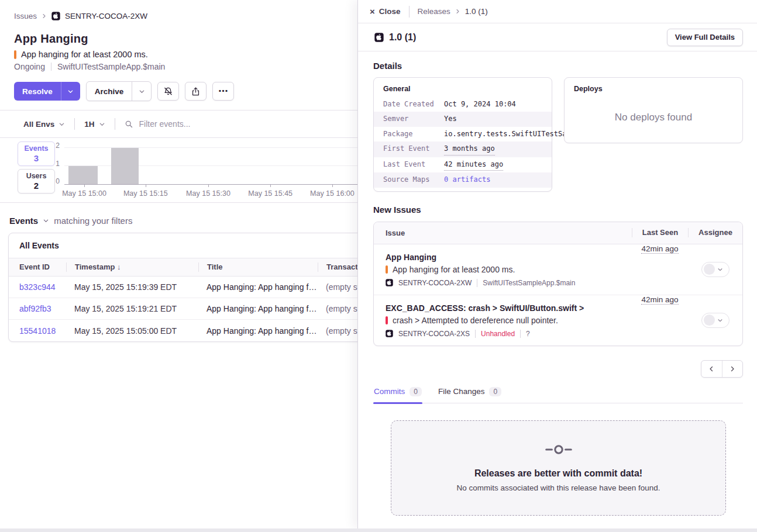 This screenshot has width=757, height=532. Describe the element at coordinates (195, 91) in the screenshot. I see `share-button` at that location.